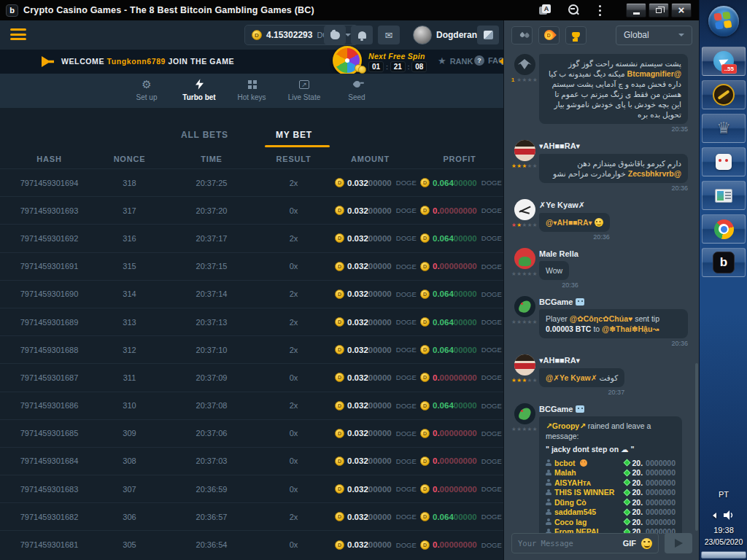 The width and height of the screenshot is (747, 560). What do you see at coordinates (636, 10) in the screenshot?
I see `minimize-button` at bounding box center [636, 10].